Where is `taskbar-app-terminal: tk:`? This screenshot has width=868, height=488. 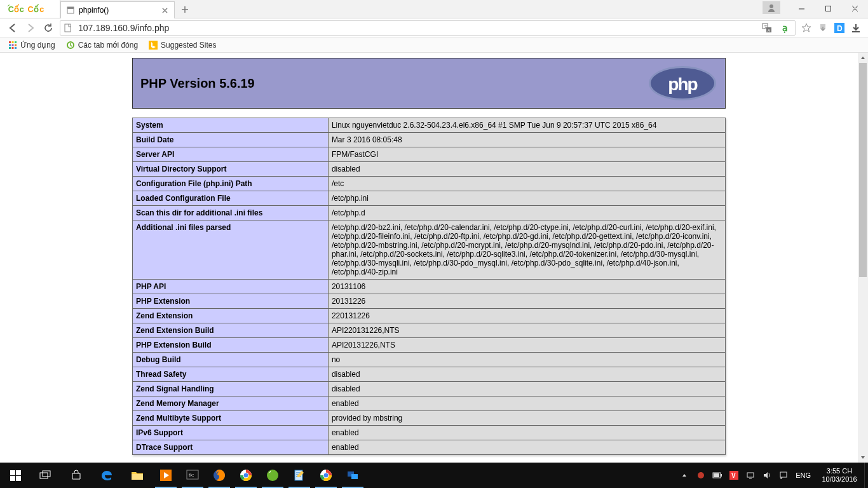
taskbar-app-terminal: tk: is located at coordinates (193, 475).